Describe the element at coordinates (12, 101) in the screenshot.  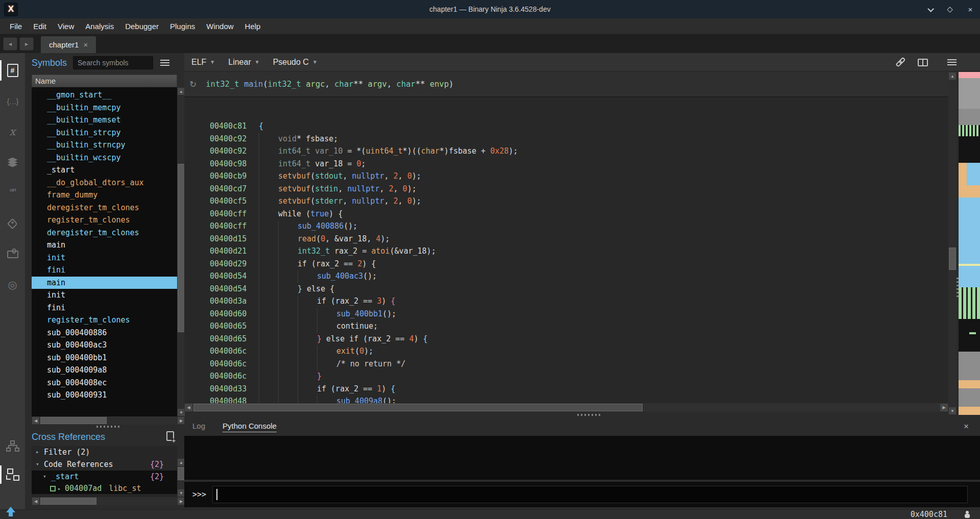
I see `sidebar-item-types-braces: {…}` at that location.